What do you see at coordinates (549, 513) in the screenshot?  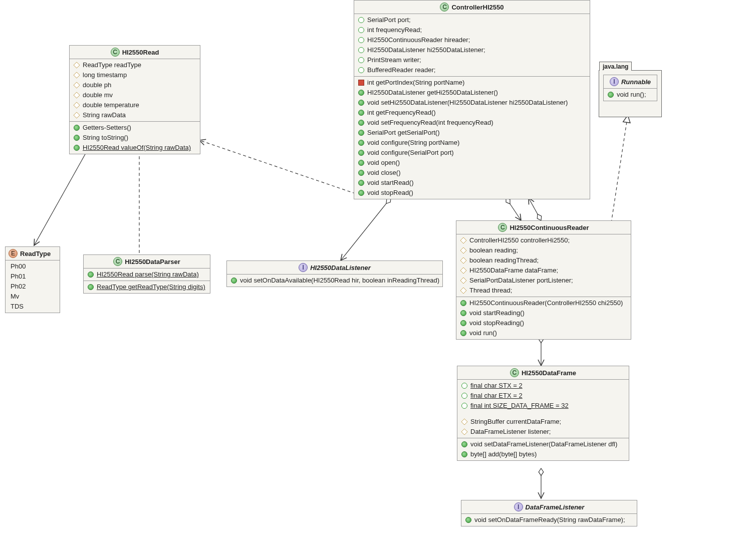 I see `interface-DataFrameListener: I DataFrameListener void setOnDataFrameR…` at bounding box center [549, 513].